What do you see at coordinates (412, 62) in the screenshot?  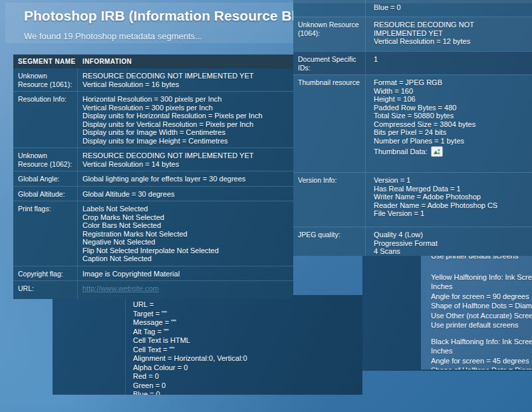 I see `segment-row: Document Specific IDs: 1` at bounding box center [412, 62].